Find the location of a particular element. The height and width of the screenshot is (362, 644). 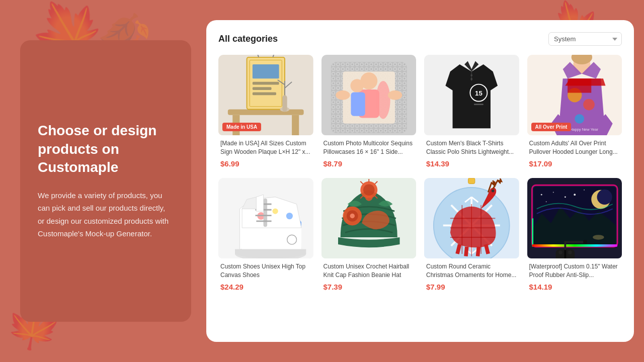

product-price: $6.99 is located at coordinates (266, 164).